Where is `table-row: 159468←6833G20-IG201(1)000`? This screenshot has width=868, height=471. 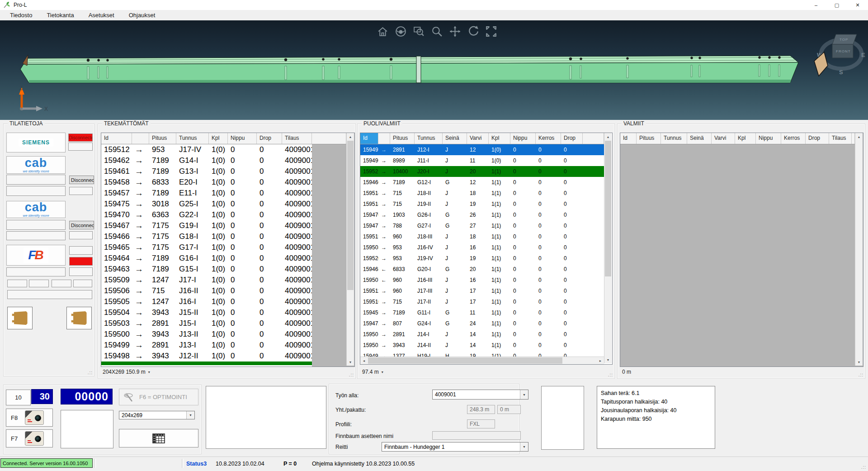 table-row: 159468←6833G20-IG201(1)000 is located at coordinates (482, 269).